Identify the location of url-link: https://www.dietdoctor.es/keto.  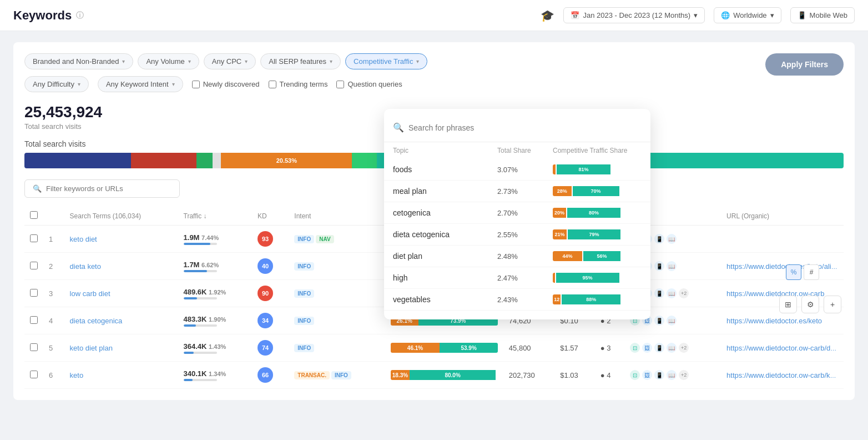
(774, 321).